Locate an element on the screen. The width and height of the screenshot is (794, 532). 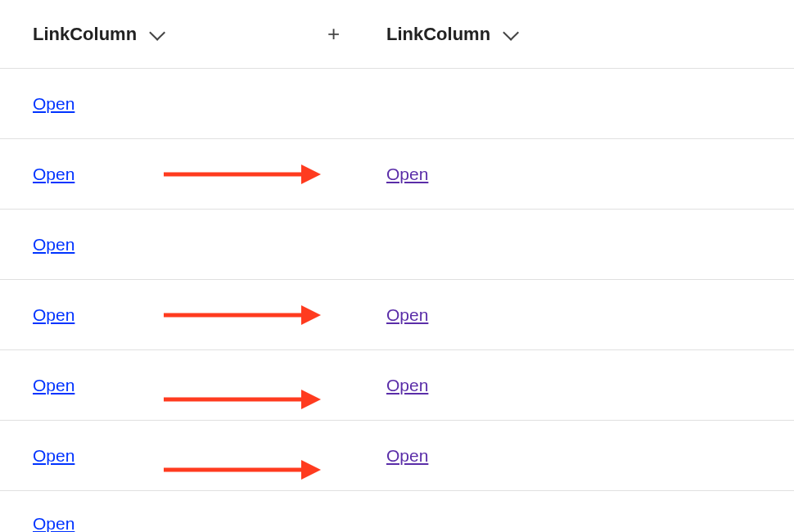
column-header-linkcolumn-1: LinkColumn is located at coordinates (180, 34).